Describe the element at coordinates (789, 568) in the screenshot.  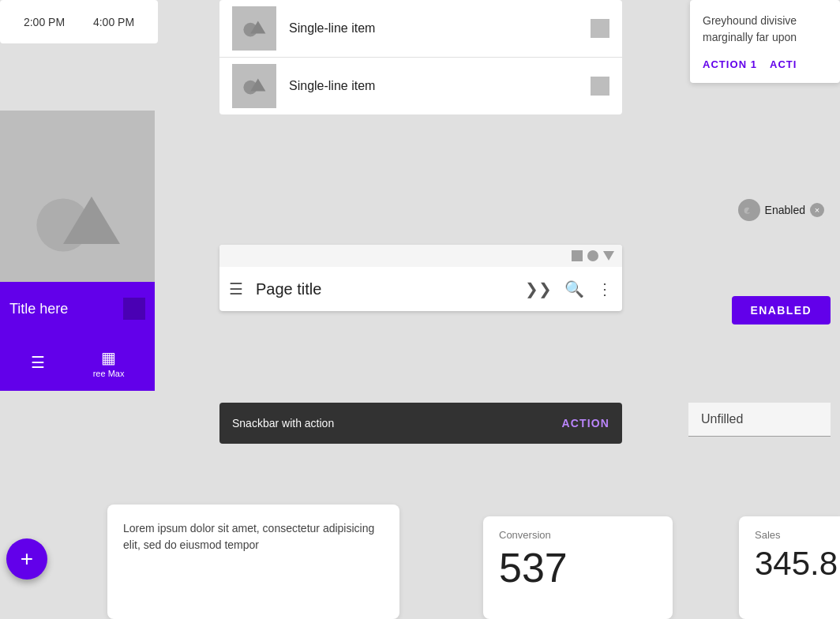
I see `card-sales: Sales 345.8` at that location.